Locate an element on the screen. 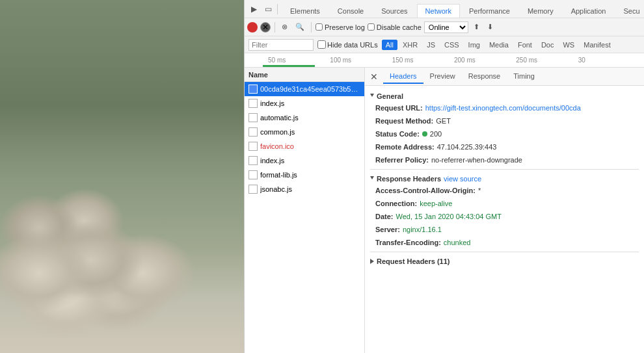 The height and width of the screenshot is (353, 644). file-item-4: format-lib.js is located at coordinates (304, 175).